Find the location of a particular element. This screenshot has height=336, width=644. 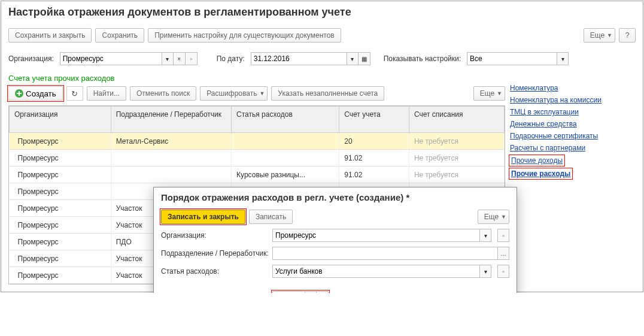

dialog-save-close-button: Записать и закрыть is located at coordinates (203, 217).